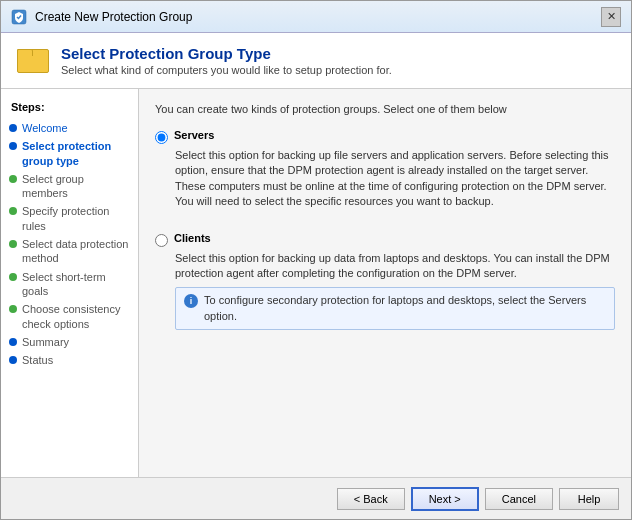  Describe the element at coordinates (70, 108) in the screenshot. I see `sidebar-heading: Steps:` at that location.